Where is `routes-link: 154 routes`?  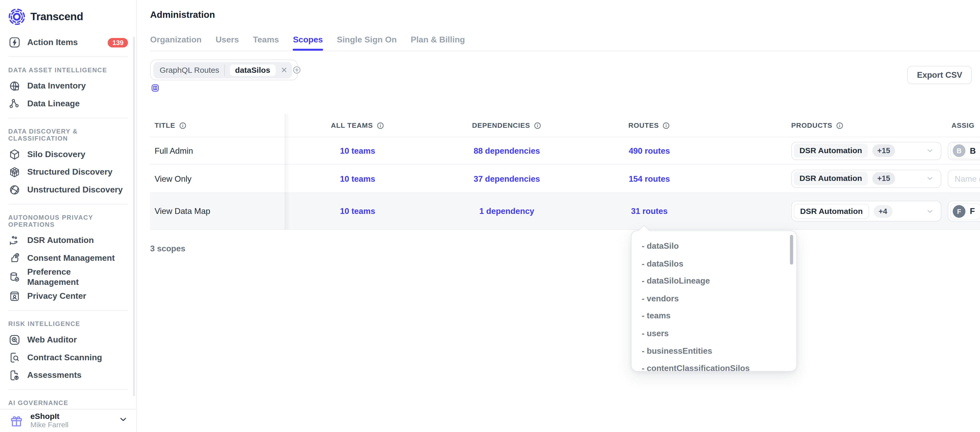 routes-link: 154 routes is located at coordinates (649, 179).